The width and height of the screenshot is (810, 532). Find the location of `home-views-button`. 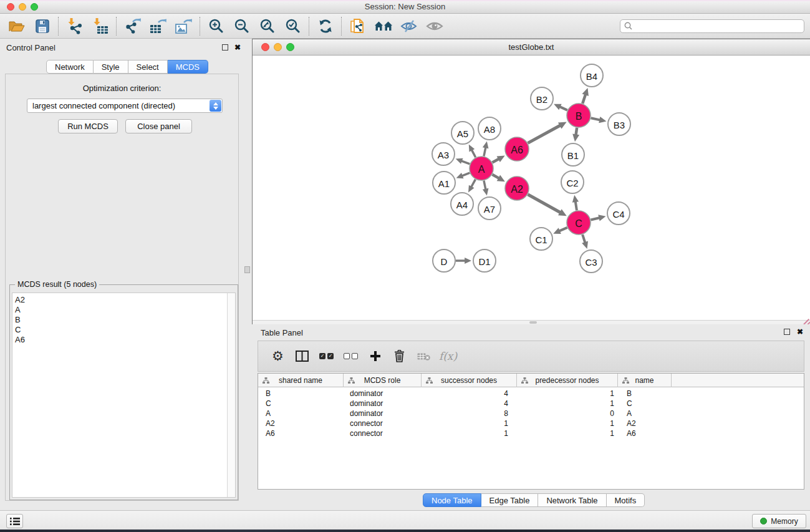

home-views-button is located at coordinates (383, 26).